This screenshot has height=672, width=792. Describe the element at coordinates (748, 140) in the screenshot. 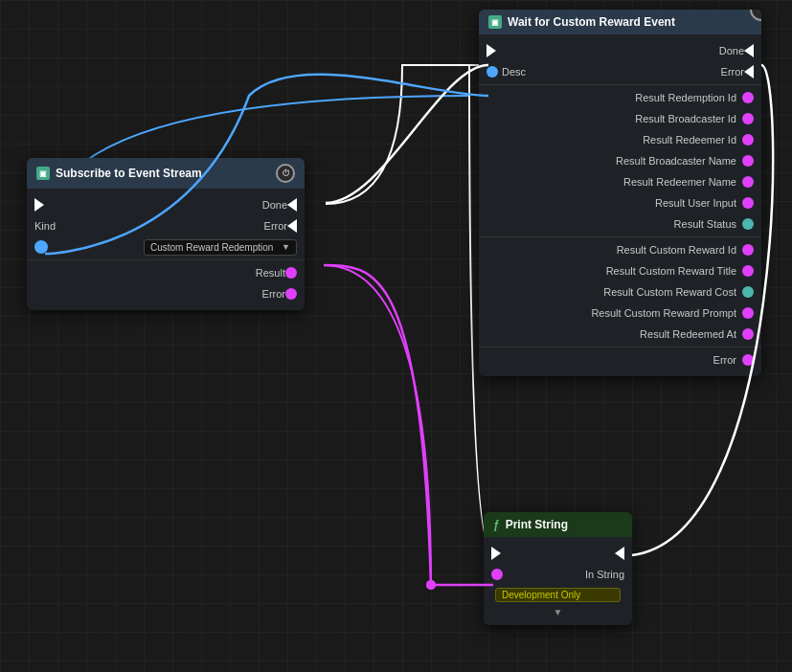

I see `wait-pin-redeemer-id` at that location.